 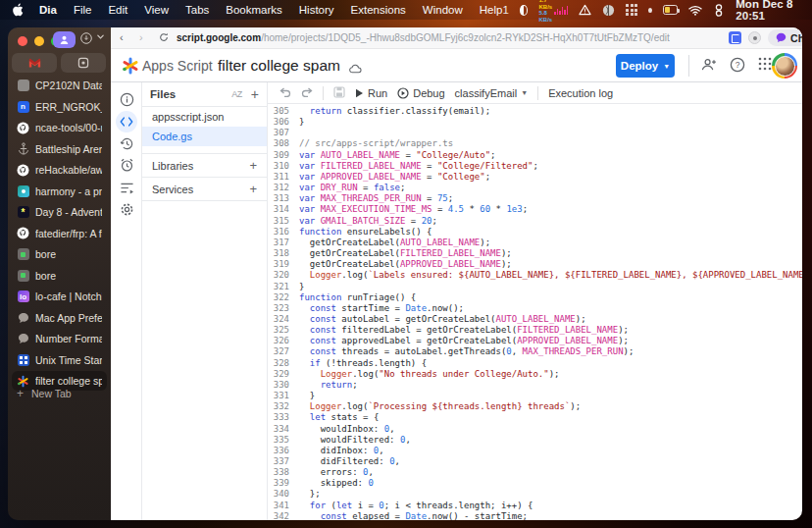 What do you see at coordinates (283, 275) in the screenshot?
I see `line-number: 320` at bounding box center [283, 275].